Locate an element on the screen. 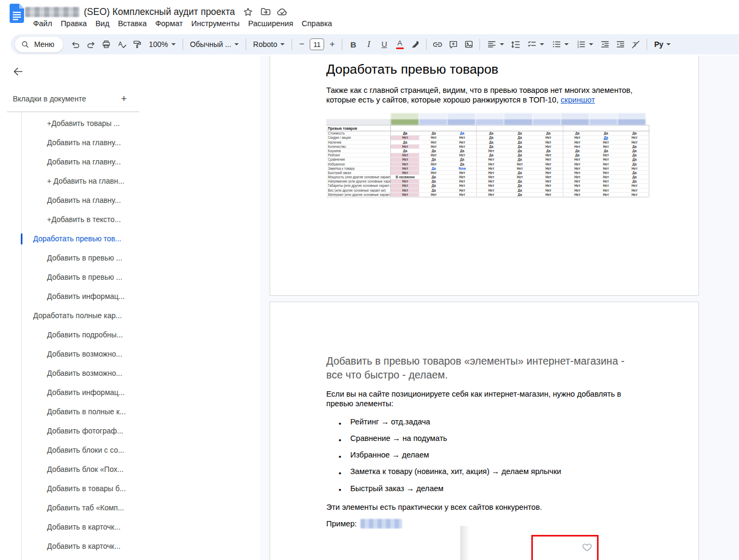 This screenshot has width=739, height=560. doc-bullet-item: Сравнение → на подумать is located at coordinates (487, 439).